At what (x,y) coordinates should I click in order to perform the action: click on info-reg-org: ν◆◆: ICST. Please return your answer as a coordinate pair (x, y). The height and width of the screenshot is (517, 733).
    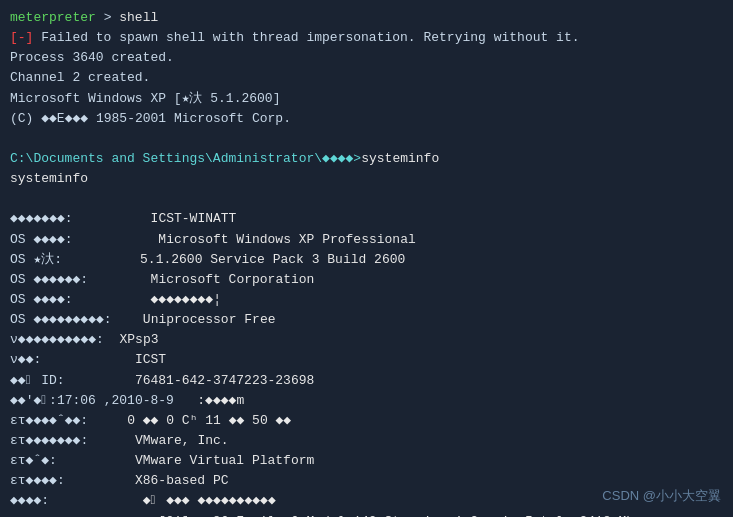
    Looking at the image, I should click on (366, 360).